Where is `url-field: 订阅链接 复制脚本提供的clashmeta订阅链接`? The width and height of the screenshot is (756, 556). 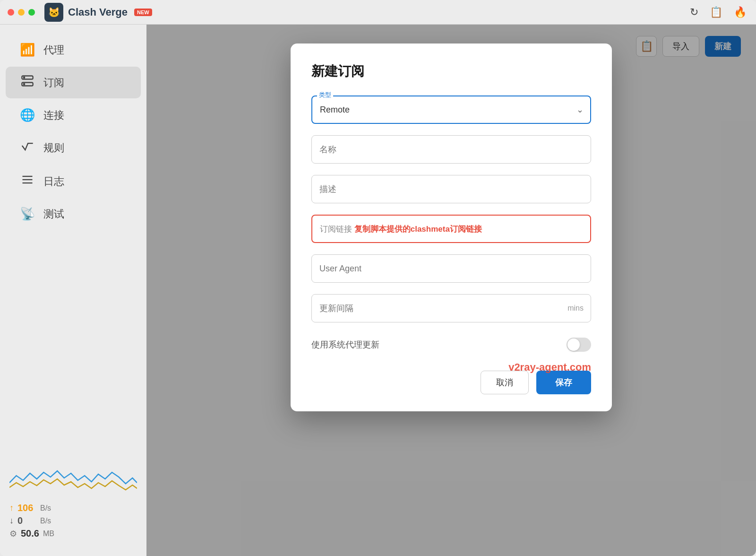 url-field: 订阅链接 复制脚本提供的clashmeta订阅链接 is located at coordinates (451, 229).